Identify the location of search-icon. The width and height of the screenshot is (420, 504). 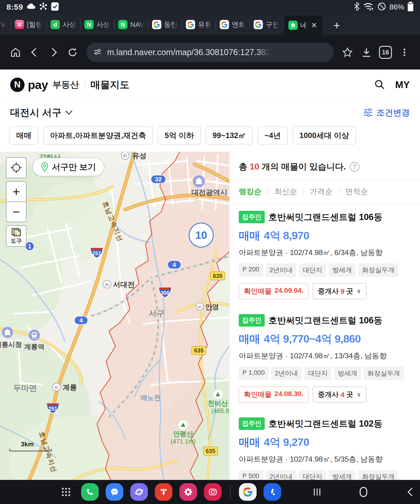
(379, 85).